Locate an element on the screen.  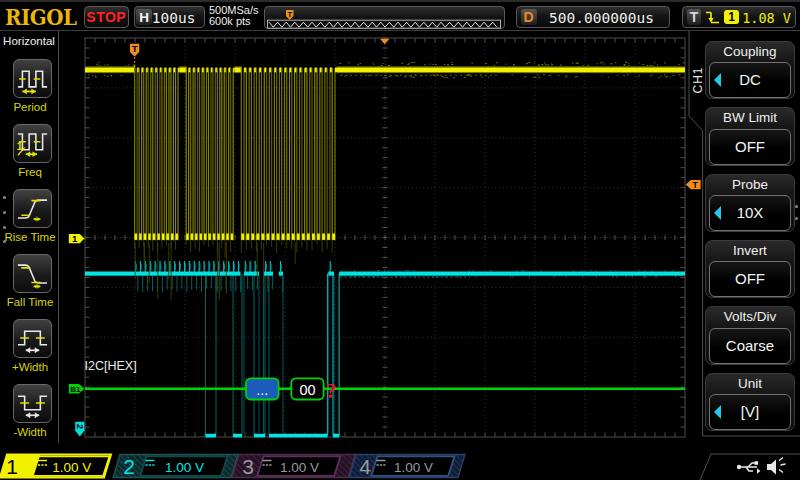
channel-status-bar: 11.00 V21.00 V31.00 V41.00 V is located at coordinates (400, 462).